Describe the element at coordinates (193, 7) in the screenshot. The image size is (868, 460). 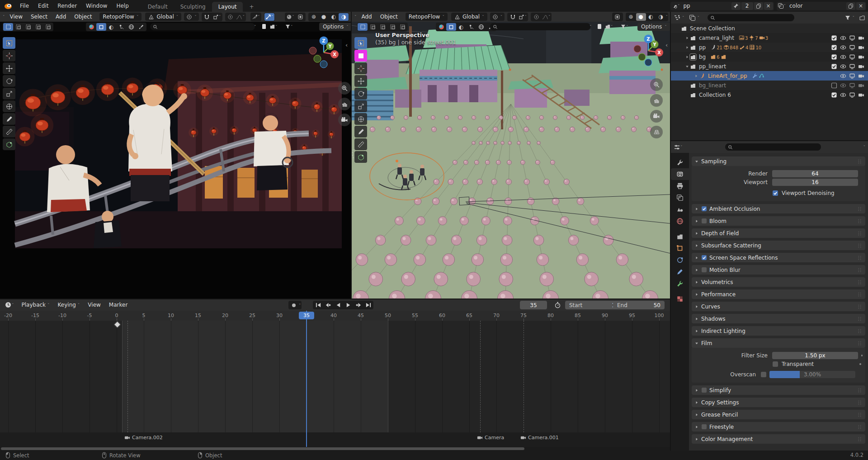
I see `workspace-tab-sculpting: Sculpting` at that location.